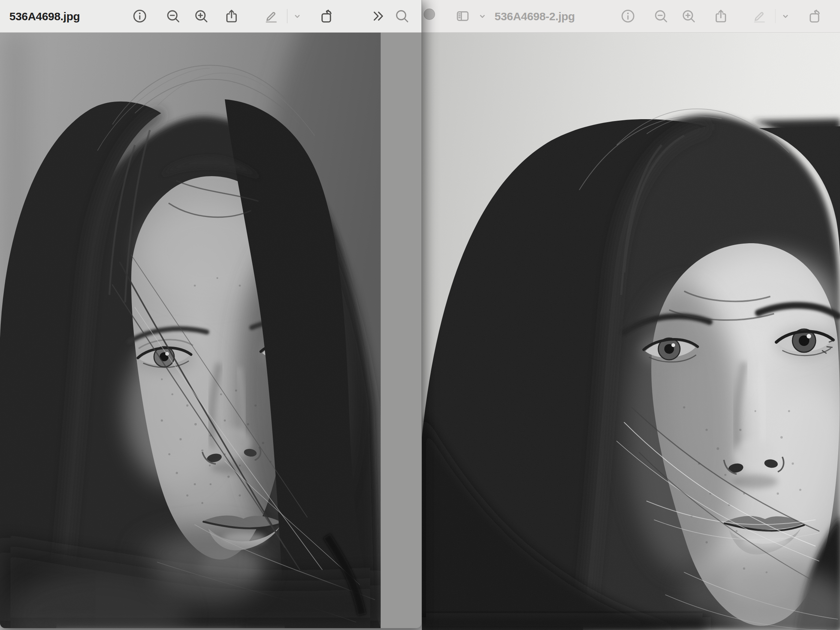 The height and width of the screenshot is (630, 840). Describe the element at coordinates (211, 16) in the screenshot. I see `left-toolbar: 536A4698.jpg` at that location.